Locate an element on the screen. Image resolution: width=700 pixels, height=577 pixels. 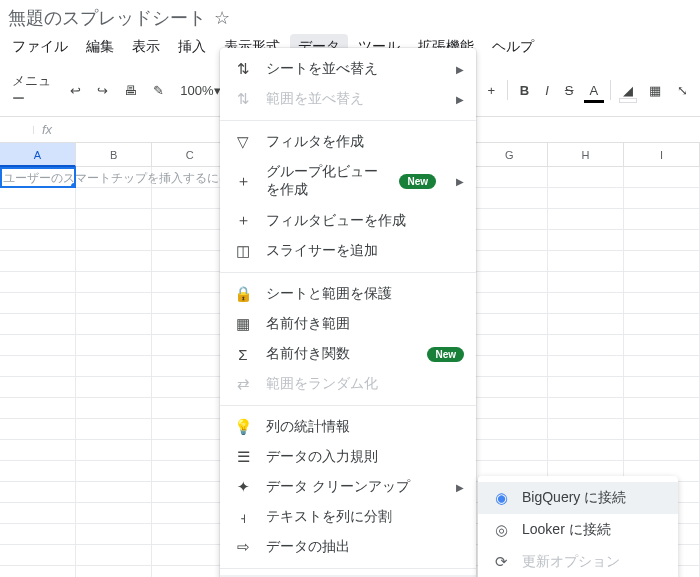
menu-item-シートと範囲を保護: 🔒シートと範囲を保護 is located at coordinates (348, 294).